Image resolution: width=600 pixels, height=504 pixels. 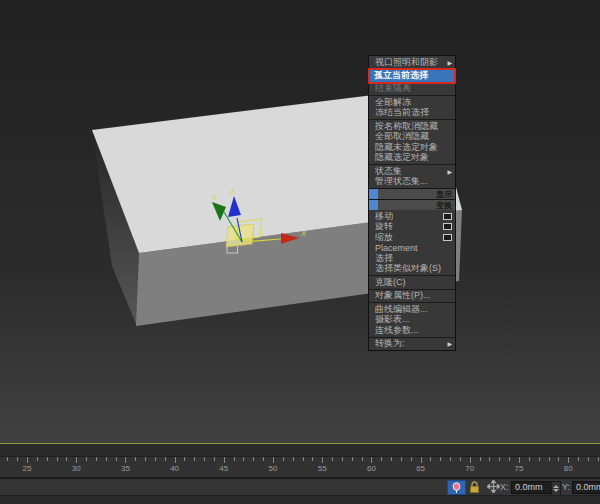 What do you see at coordinates (416, 206) in the screenshot?
I see `quad-label-transform: 变换` at bounding box center [416, 206].